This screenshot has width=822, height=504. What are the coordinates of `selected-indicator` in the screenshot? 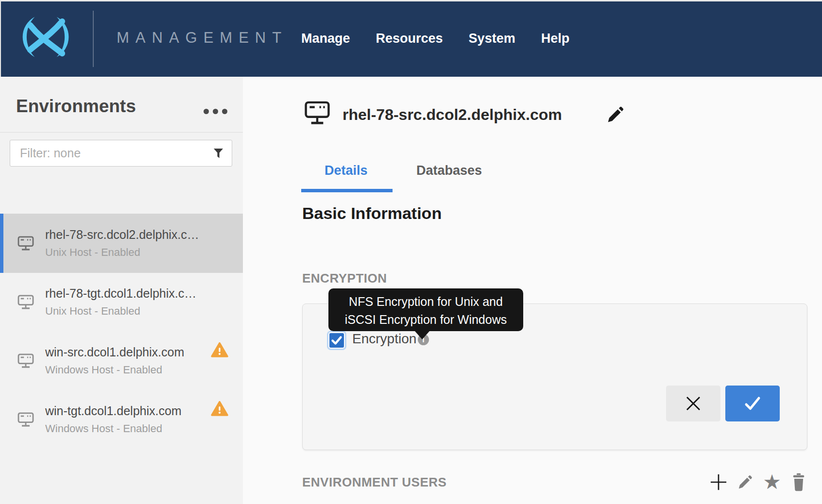 It's located at (2, 243).